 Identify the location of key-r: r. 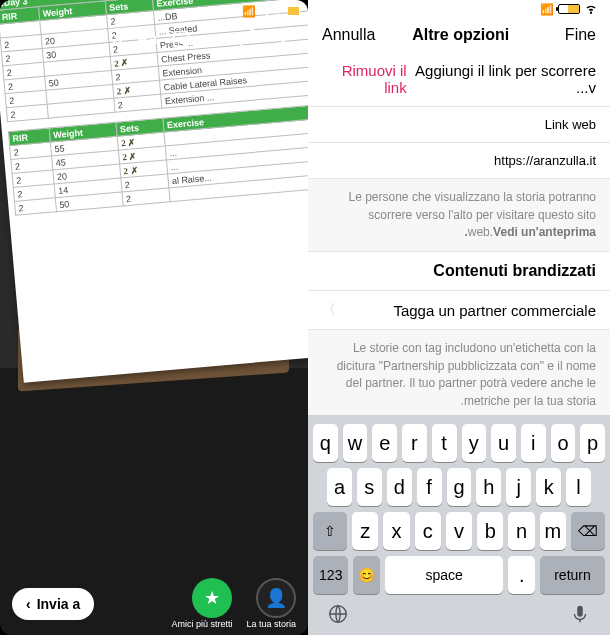
(414, 443).